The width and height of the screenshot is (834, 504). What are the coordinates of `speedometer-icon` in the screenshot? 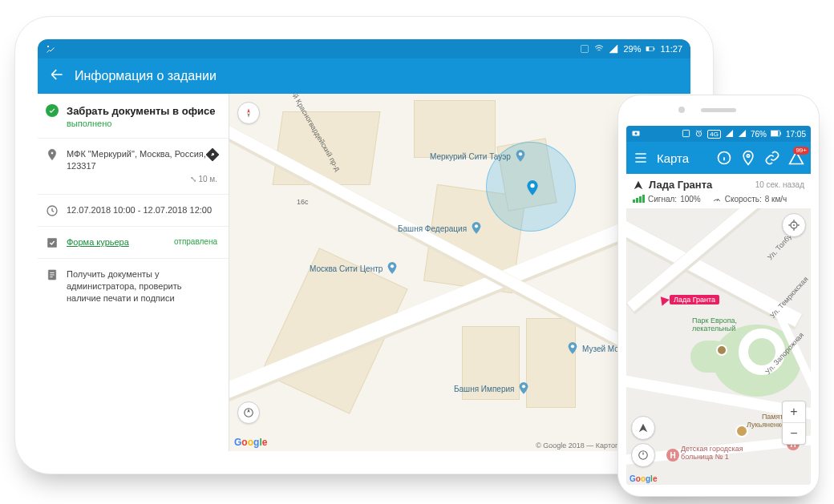 It's located at (717, 199).